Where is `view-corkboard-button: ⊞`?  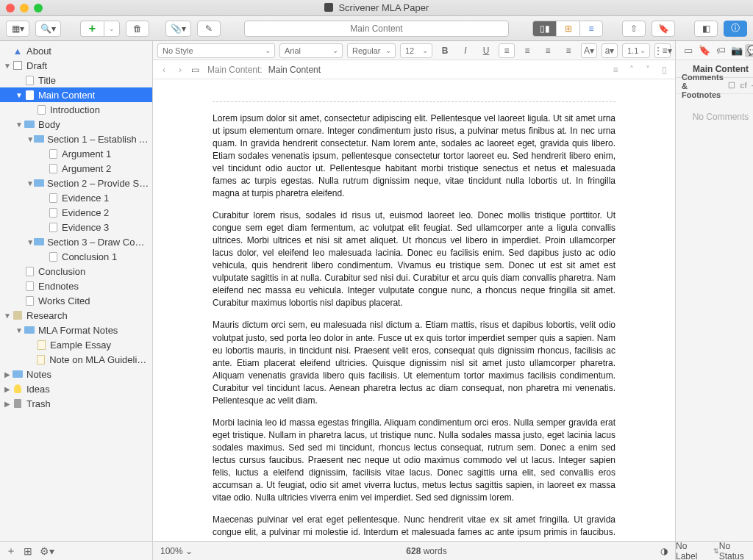
view-corkboard-button: ⊞ is located at coordinates (568, 29).